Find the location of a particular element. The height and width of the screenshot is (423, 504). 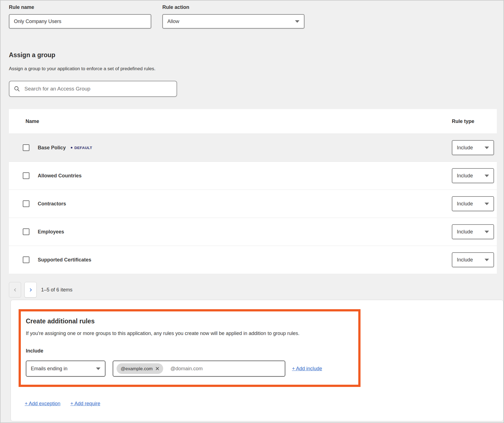

group-name: Contractors is located at coordinates (52, 204).